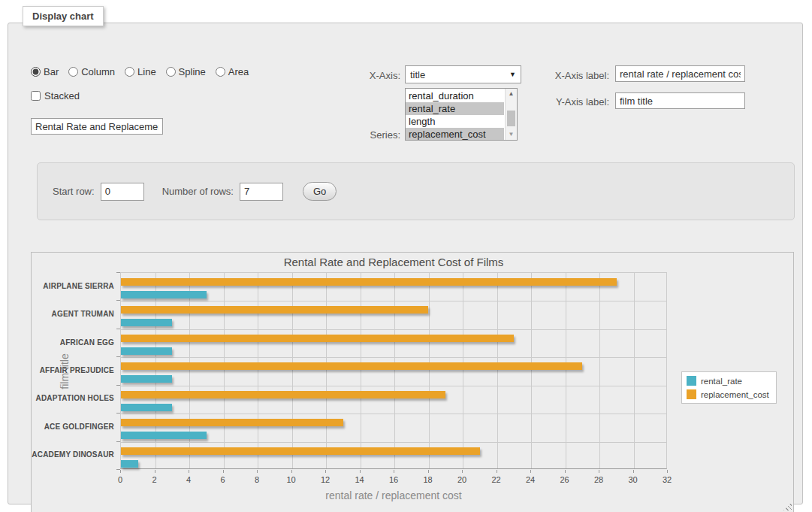  Describe the element at coordinates (394, 495) in the screenshot. I see `x-axis-title: rental rate / replacement cost` at that location.